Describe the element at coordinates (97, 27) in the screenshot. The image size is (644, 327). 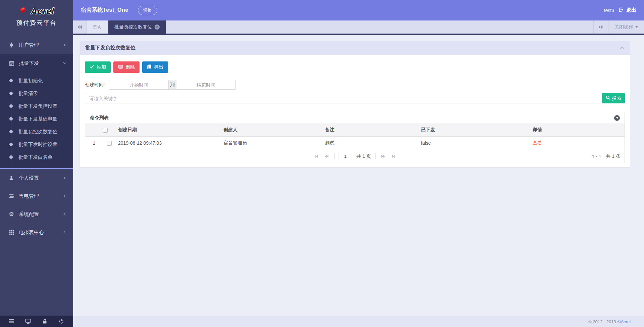
I see `tab-home: 首页` at that location.